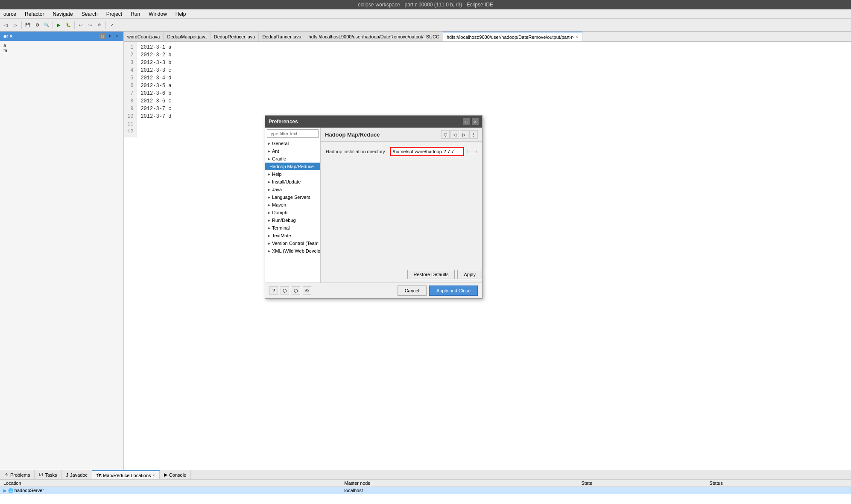 The height and width of the screenshot is (504, 851). Describe the element at coordinates (293, 174) in the screenshot. I see `pref-tree-item: ▶Help` at that location.